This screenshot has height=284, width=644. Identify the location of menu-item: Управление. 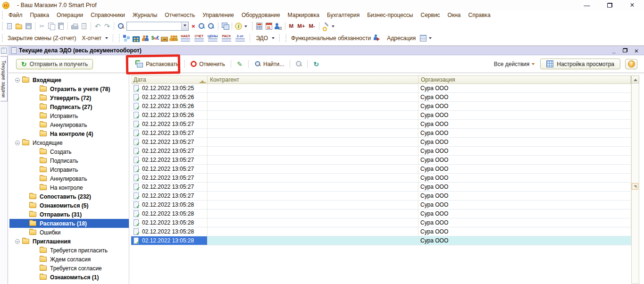
(218, 15).